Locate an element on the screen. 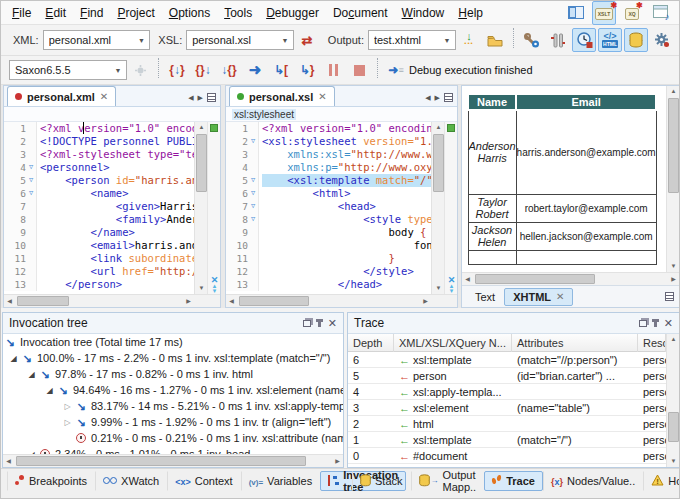 The image size is (680, 499). xml-vertical-scrollbar: ▲ ▼ is located at coordinates (200, 208).